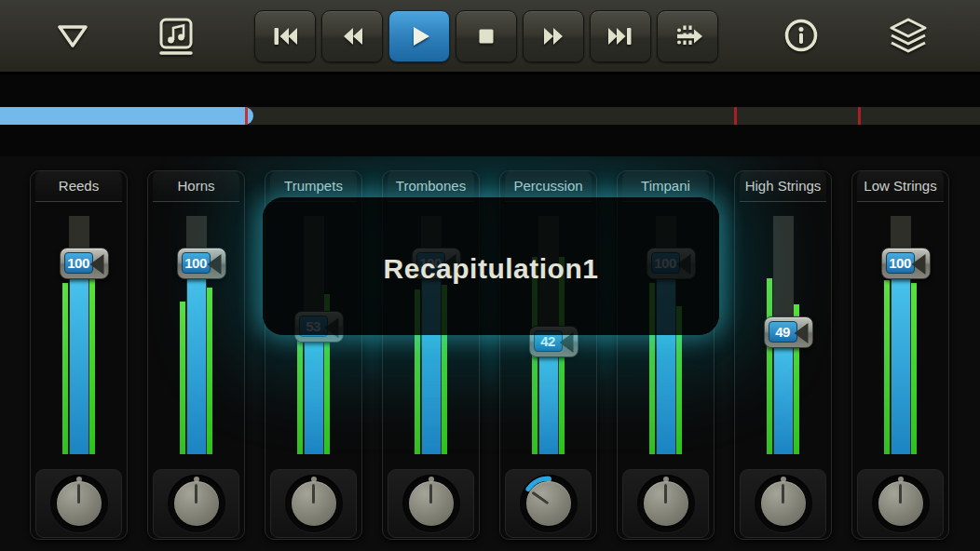 The width and height of the screenshot is (980, 551). Describe the element at coordinates (78, 186) in the screenshot. I see `channel-header: Reeds` at that location.